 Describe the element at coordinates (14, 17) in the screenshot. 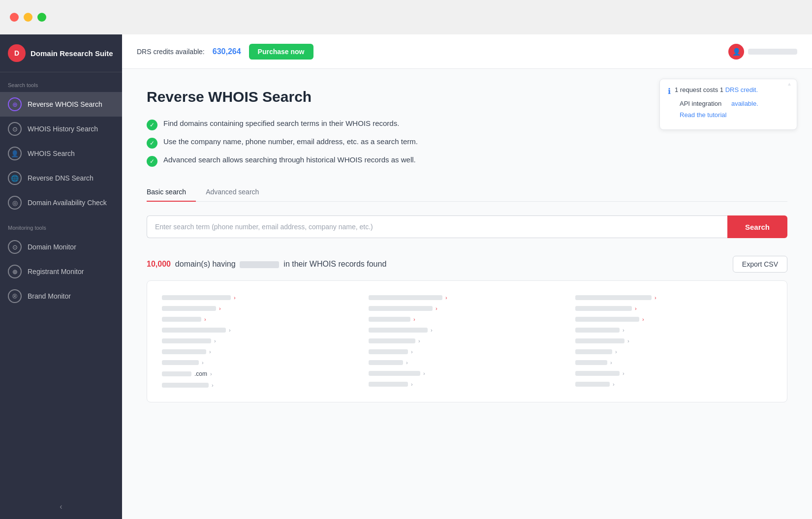

I see `close-button` at that location.